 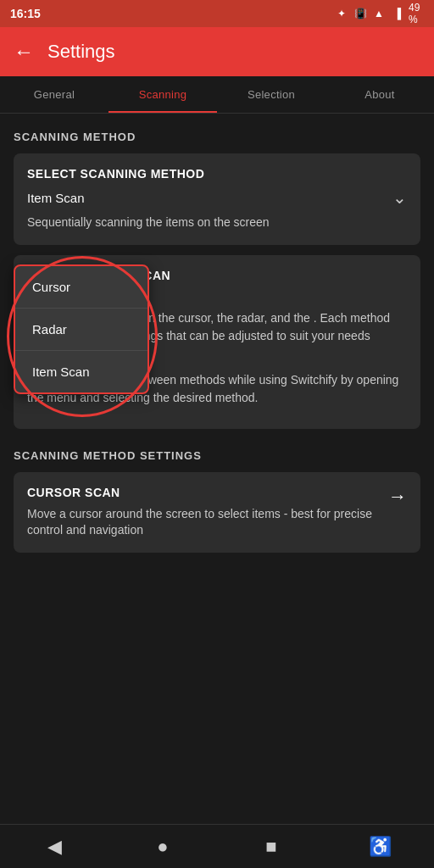 I want to click on scanning-method-settings-title: SCANNING METHOD SETTINGS, so click(x=217, y=456).